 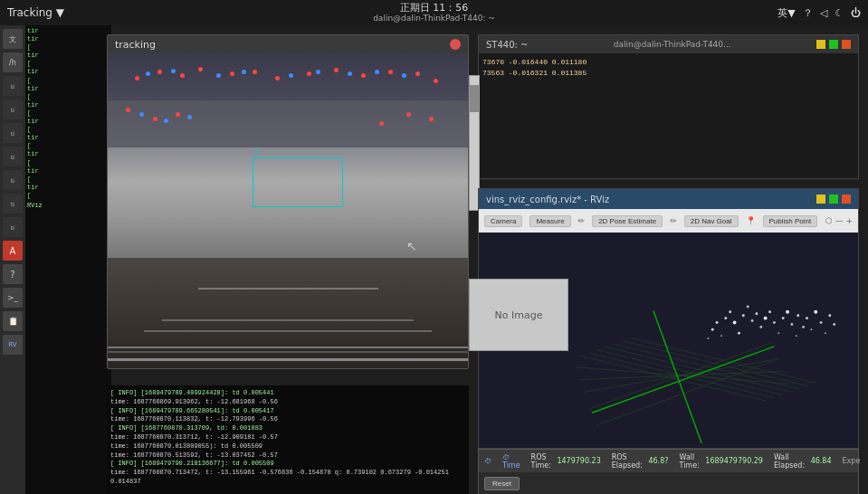 I want to click on user-host: dalin@dalin-ThinkPad-T440: ~, so click(x=434, y=18).